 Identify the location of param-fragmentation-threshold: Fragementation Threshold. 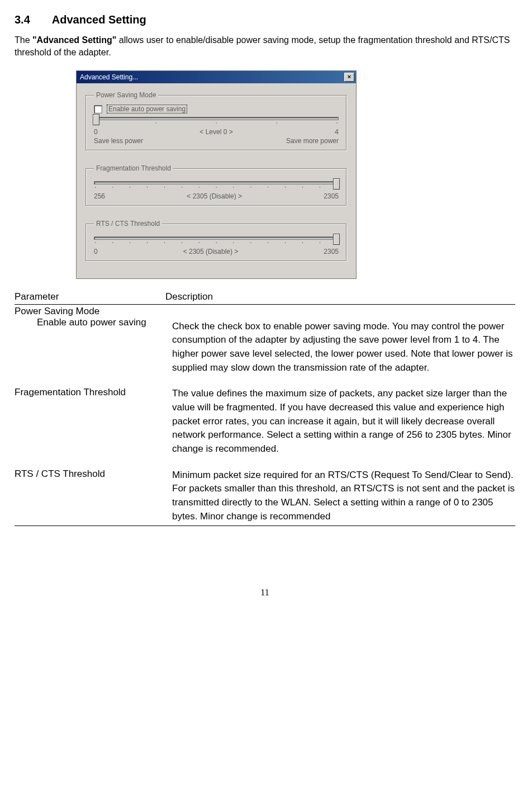
(93, 422).